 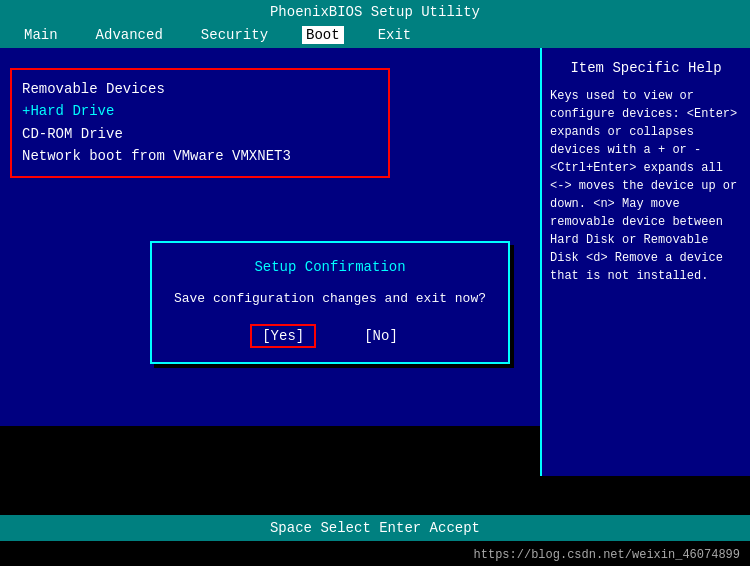 What do you see at coordinates (330, 267) in the screenshot?
I see `dialog-title: Setup Confirmation` at bounding box center [330, 267].